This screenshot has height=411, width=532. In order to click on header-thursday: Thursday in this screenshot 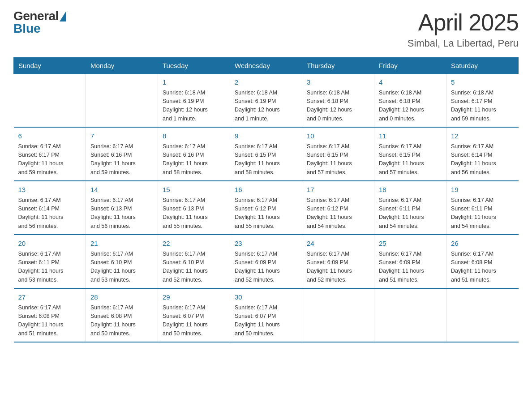, I will do `click(339, 66)`.